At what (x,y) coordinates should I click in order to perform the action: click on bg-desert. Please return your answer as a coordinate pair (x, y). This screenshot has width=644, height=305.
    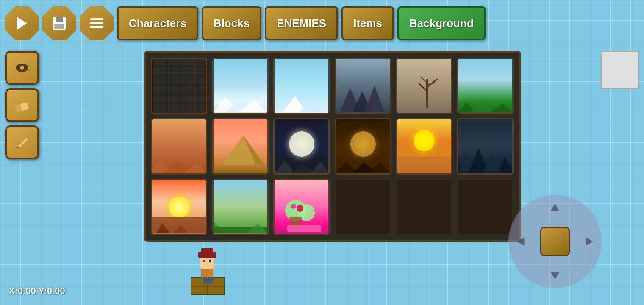
    Looking at the image, I should click on (179, 147).